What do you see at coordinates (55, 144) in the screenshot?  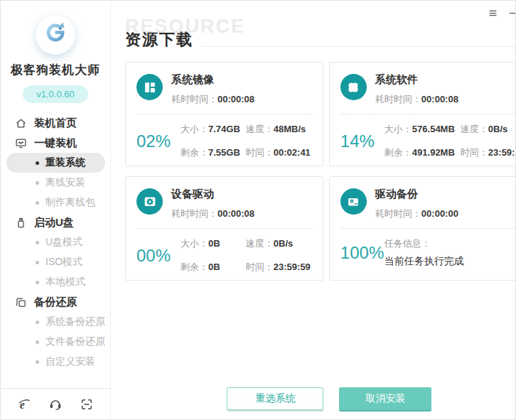 I see `nav-label: 一键装机` at bounding box center [55, 144].